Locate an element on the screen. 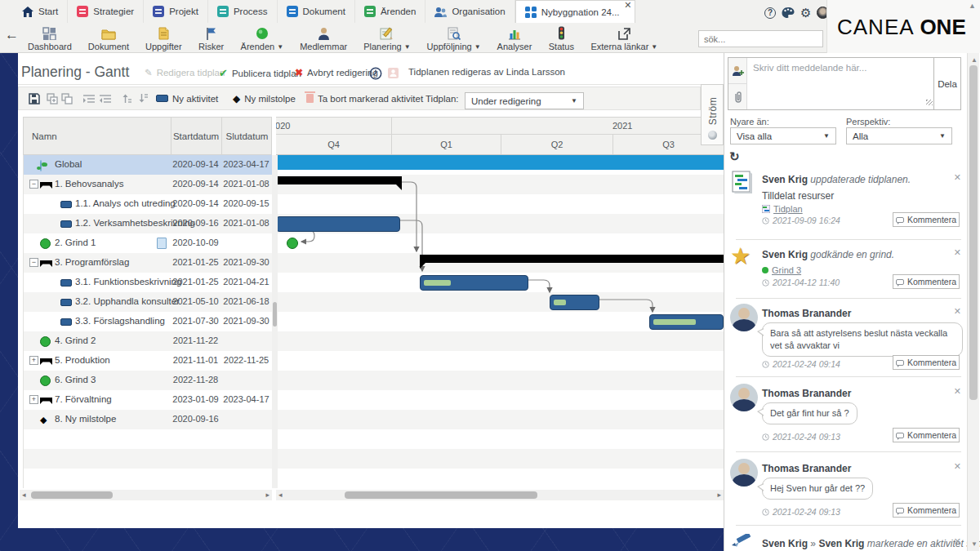  copy-add-button is located at coordinates (52, 98).